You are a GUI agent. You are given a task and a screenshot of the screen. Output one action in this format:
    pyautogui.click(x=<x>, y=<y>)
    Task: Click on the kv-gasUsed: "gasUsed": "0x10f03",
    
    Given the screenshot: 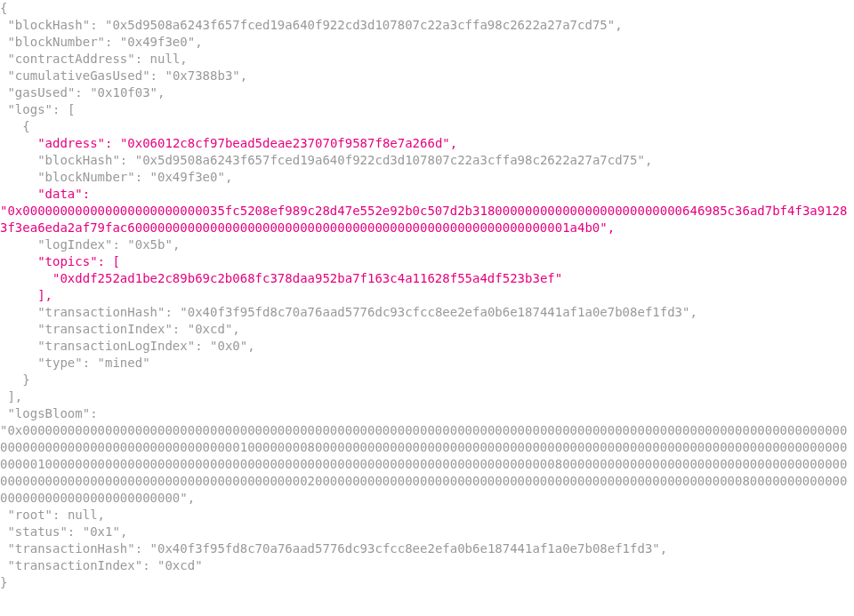 What is the action you would take?
    pyautogui.click(x=427, y=92)
    